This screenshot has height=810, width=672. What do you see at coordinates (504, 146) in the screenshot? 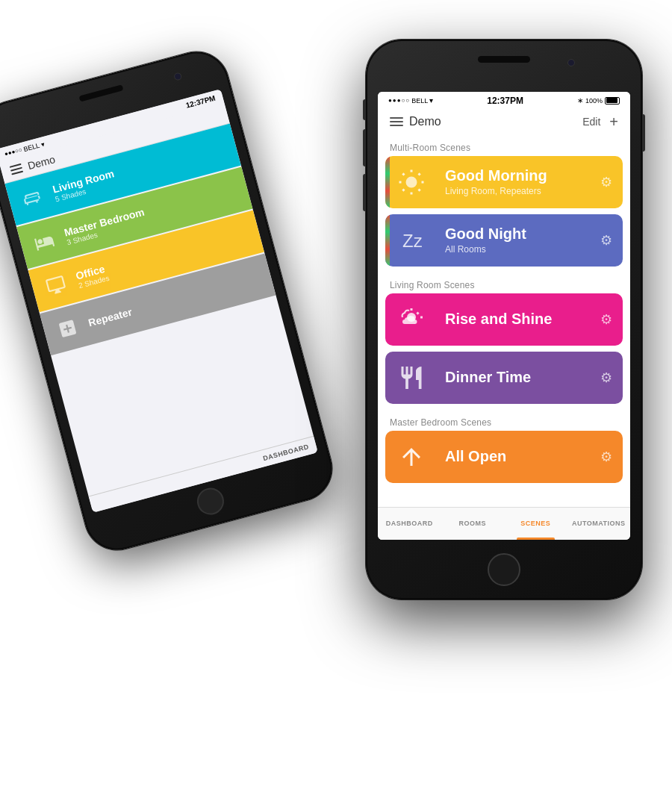
I see `section-header-multi-room: Multi-Room Scenes` at bounding box center [504, 146].